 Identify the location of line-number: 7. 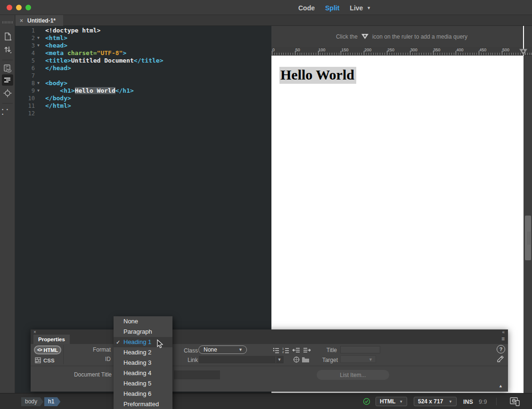
(25, 76).